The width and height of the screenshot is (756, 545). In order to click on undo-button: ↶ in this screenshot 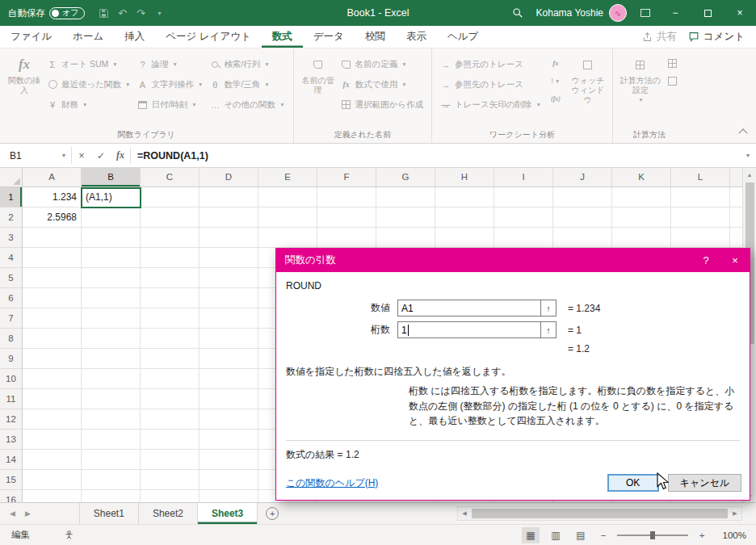, I will do `click(122, 13)`.